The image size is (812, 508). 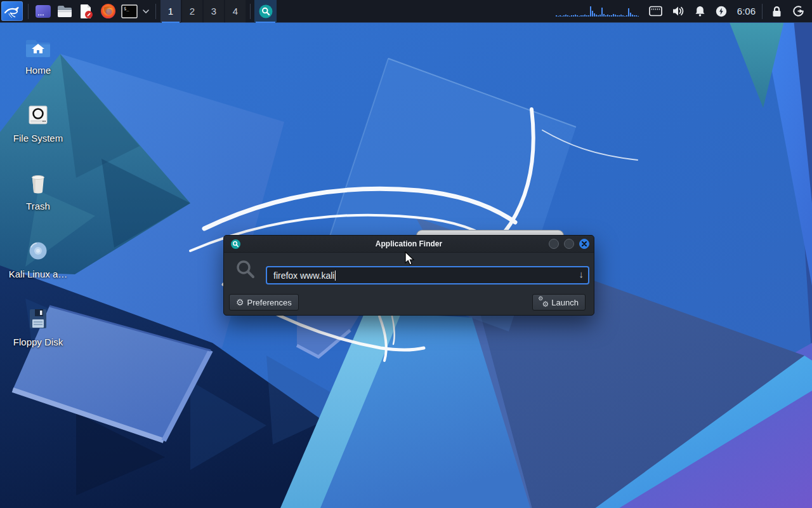 I want to click on desktop-icon-floppy-disk: Floppy Disk, so click(x=38, y=338).